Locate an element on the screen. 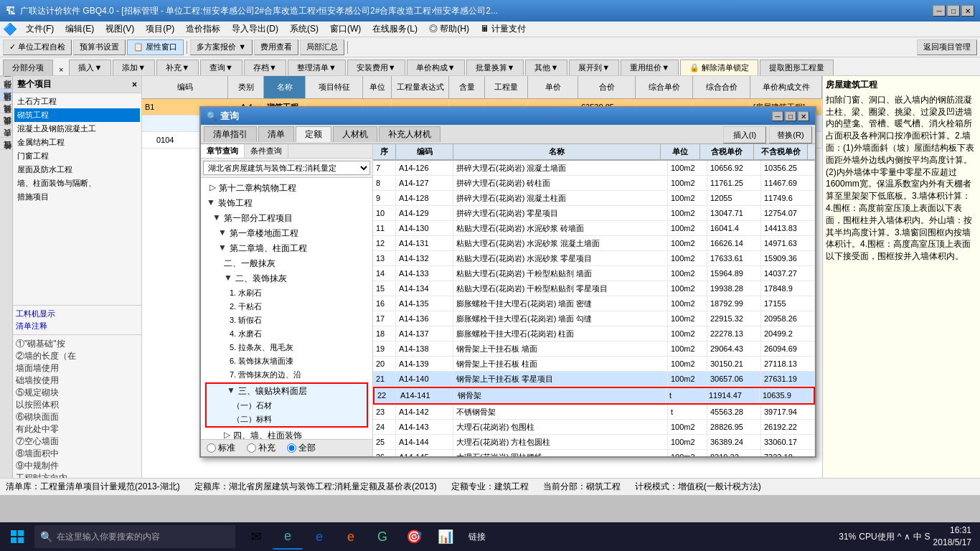  dialog-row-19: 19 A14-138 钢骨架上干挂石板 墙面 100m2 29064.43 26… is located at coordinates (594, 349).